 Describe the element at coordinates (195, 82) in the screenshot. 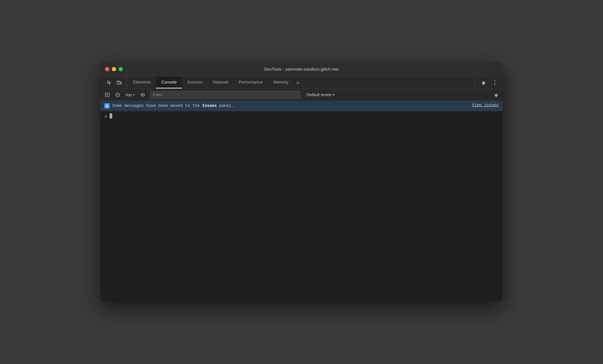

I see `tab-sources: Sources` at that location.